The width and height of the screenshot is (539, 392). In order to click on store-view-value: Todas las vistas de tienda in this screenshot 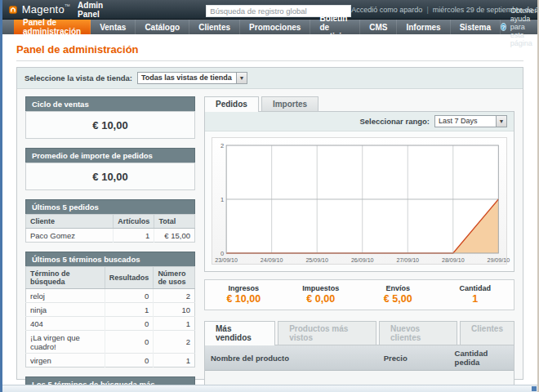, I will do `click(187, 78)`.